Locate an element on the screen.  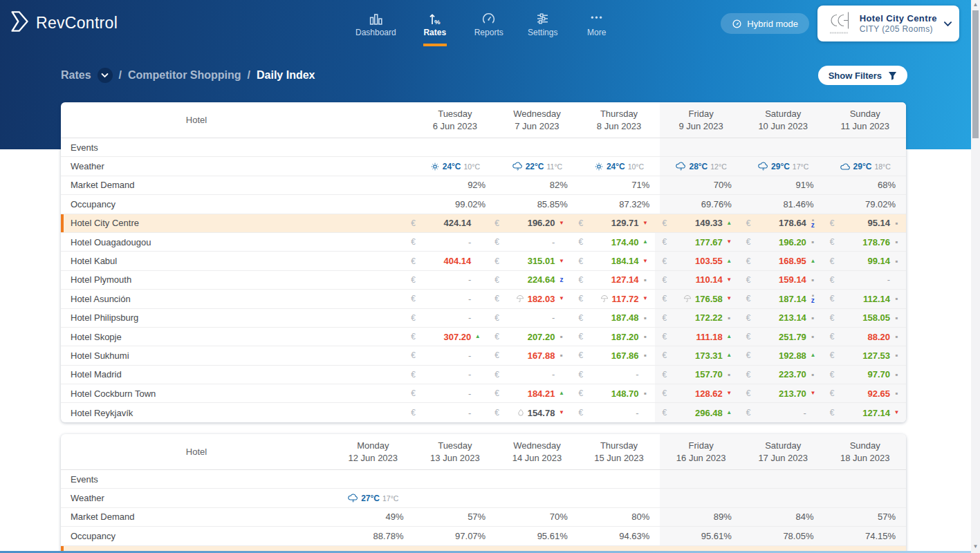
nav-settings: Settings is located at coordinates (543, 24).